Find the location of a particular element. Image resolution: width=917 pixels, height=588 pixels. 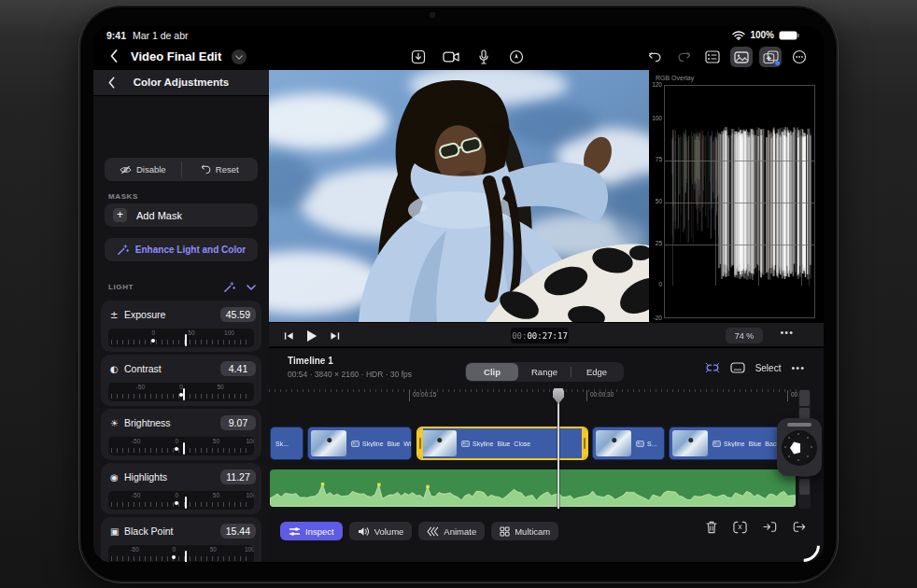

panel-title: Color Adjustments is located at coordinates (181, 82).